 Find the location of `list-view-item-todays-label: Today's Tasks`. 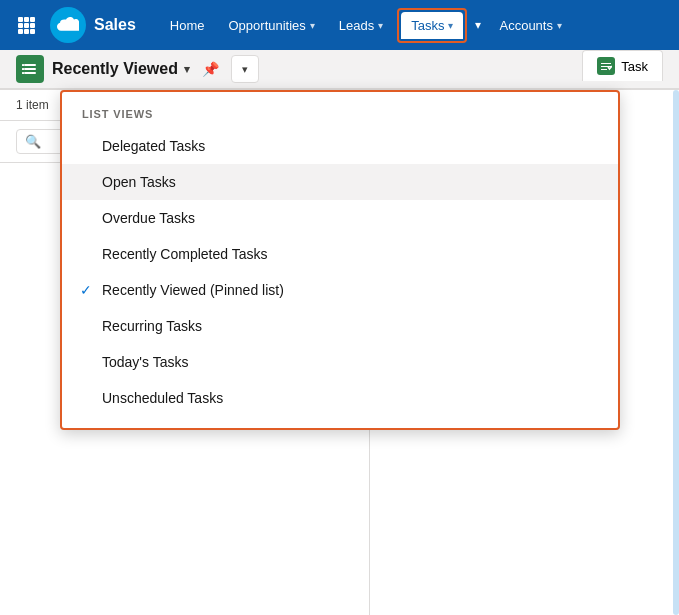

list-view-item-todays-label: Today's Tasks is located at coordinates (145, 362).